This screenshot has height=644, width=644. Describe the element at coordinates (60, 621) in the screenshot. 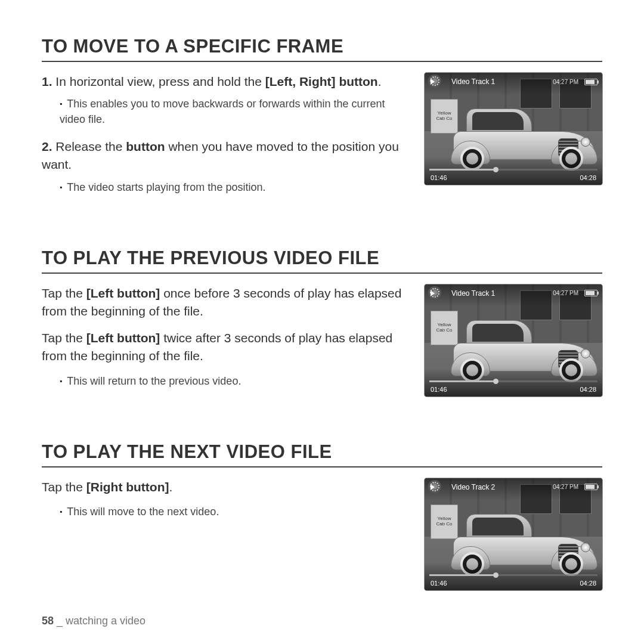

I see `footer-sep: _` at that location.